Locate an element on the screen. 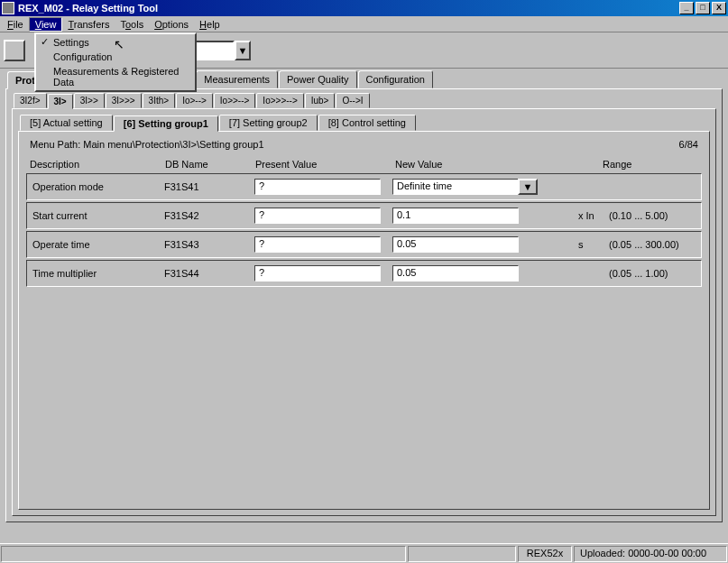 This screenshot has width=728, height=563. toolbar-combo-dropdown-button: ▼ is located at coordinates (243, 51).